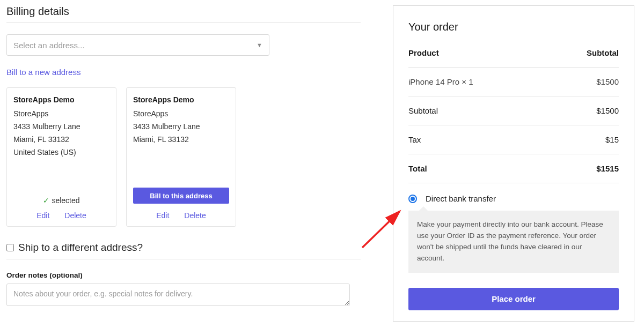 This screenshot has width=644, height=328. What do you see at coordinates (424, 53) in the screenshot?
I see `order-head-product: Product` at bounding box center [424, 53].